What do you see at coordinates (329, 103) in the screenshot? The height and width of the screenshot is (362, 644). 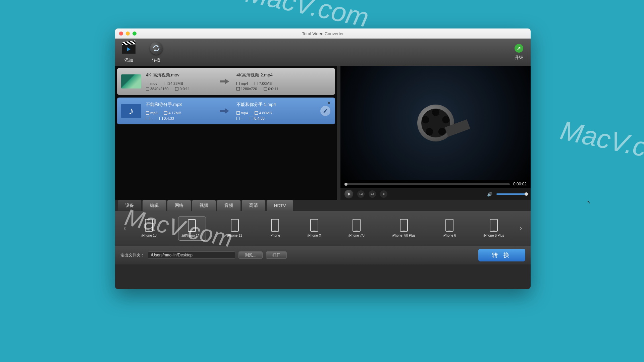 I see `close-icon: ✕` at bounding box center [329, 103].